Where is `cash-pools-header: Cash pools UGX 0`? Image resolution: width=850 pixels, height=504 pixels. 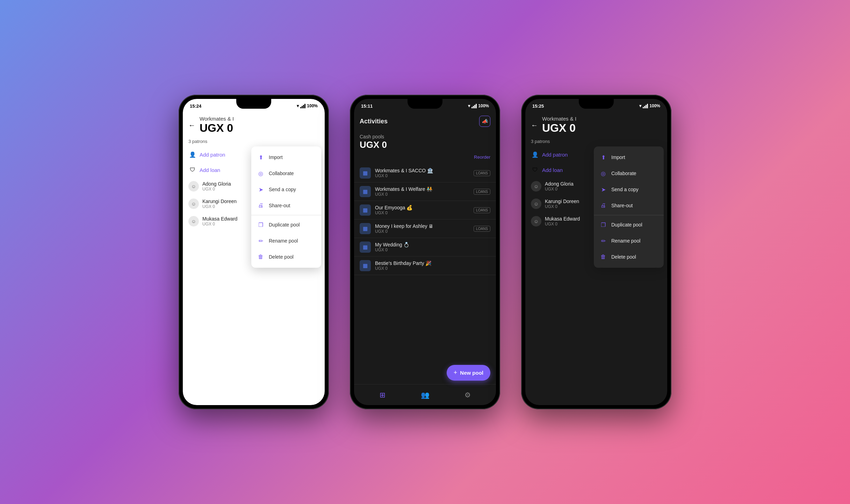 cash-pools-header: Cash pools UGX 0 is located at coordinates (425, 141).